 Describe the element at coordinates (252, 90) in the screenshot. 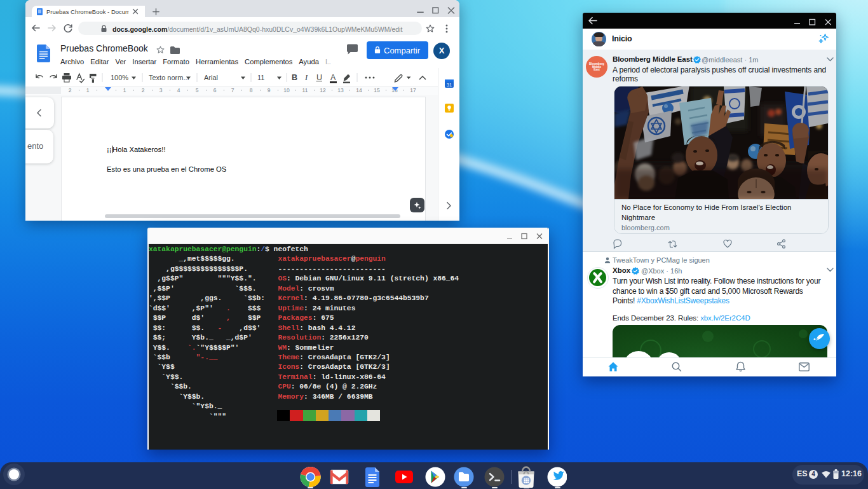

I see `svg-text: 8` at that location.